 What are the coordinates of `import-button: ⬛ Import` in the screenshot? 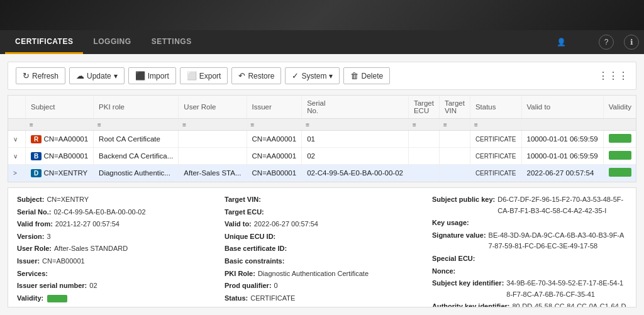 It's located at (152, 75).